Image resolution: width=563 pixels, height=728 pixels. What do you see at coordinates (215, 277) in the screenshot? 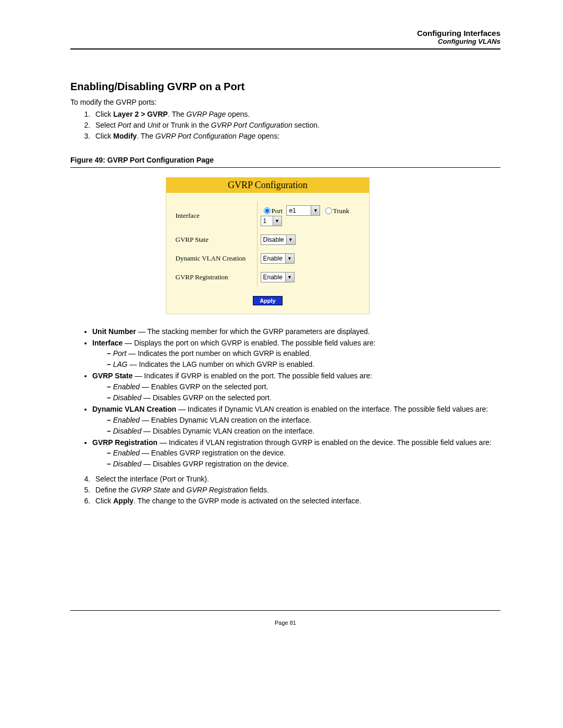
I see `gvrp-registration-label: GVRP Registration` at bounding box center [215, 277].